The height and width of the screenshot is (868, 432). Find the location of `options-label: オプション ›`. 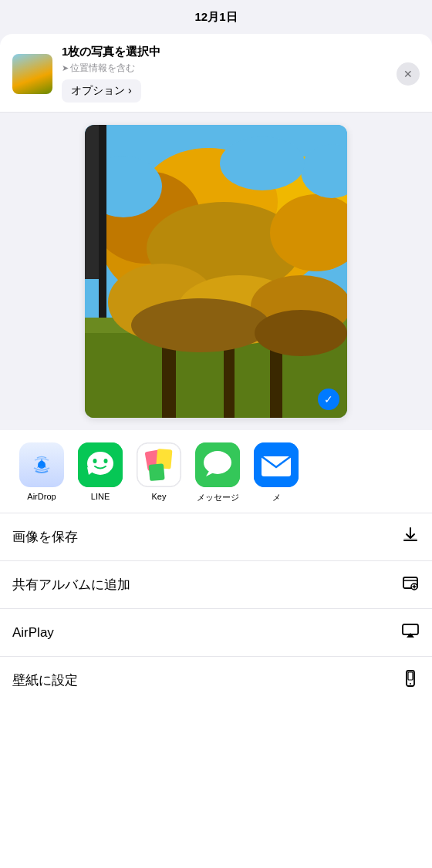

options-label: オプション › is located at coordinates (102, 91).